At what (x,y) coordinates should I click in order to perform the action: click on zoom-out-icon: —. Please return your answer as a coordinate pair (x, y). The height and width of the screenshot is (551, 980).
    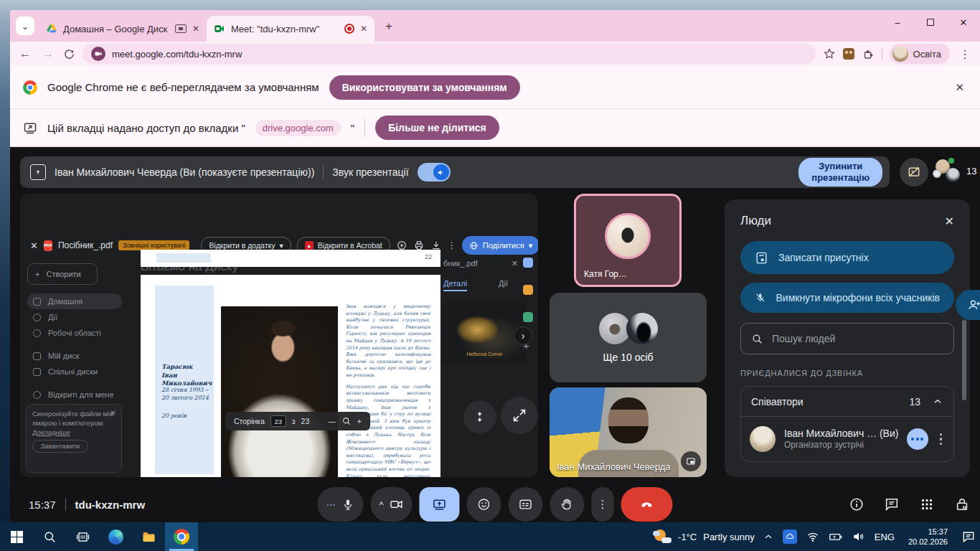
    Looking at the image, I should click on (331, 421).